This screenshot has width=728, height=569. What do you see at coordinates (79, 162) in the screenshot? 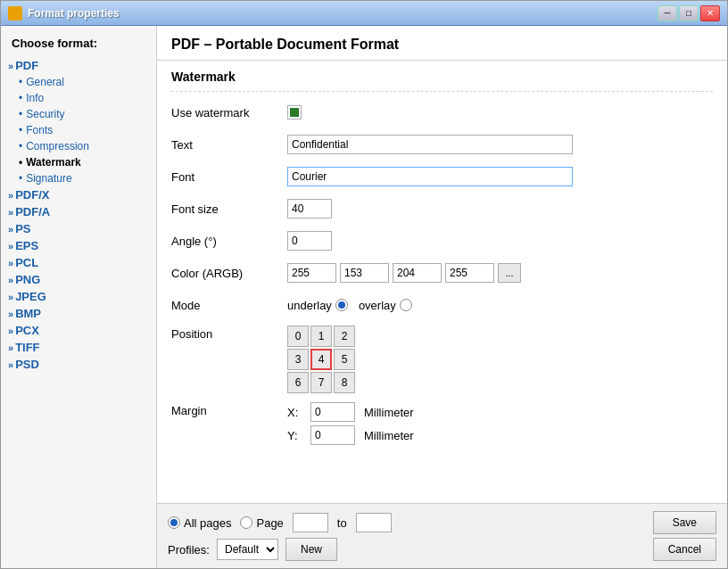
I see `sidebar-item-watermark: • Watermark` at bounding box center [79, 162].